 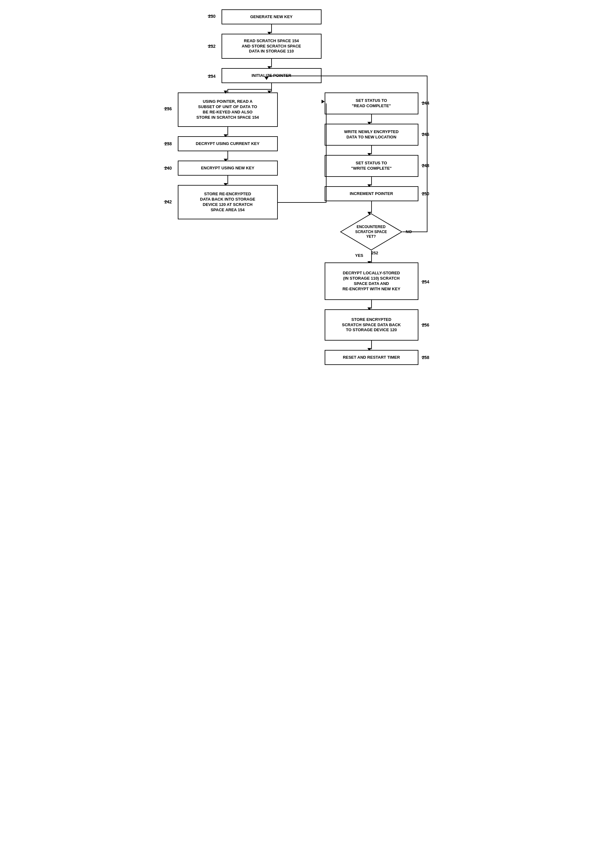 What do you see at coordinates (372, 135) in the screenshot?
I see `node-246: WRITE NEWLY ENCRYPTED DATA TO NEW LOCATI…` at bounding box center [372, 135].